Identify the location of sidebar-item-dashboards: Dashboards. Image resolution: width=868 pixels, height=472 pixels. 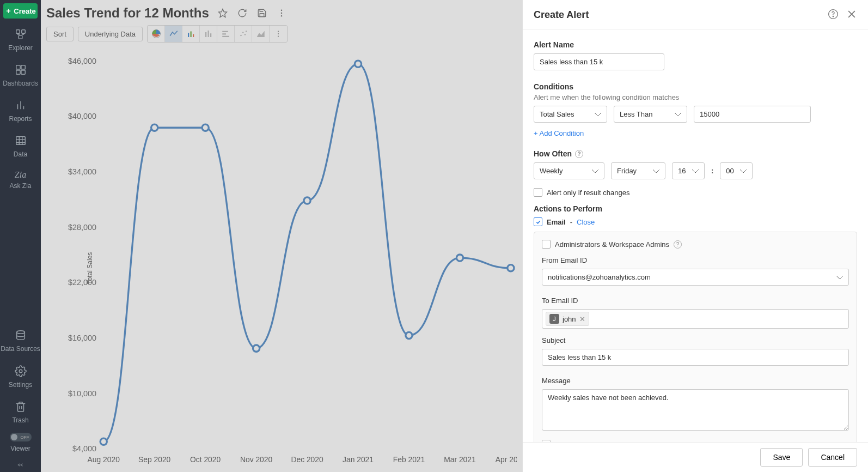
(21, 75).